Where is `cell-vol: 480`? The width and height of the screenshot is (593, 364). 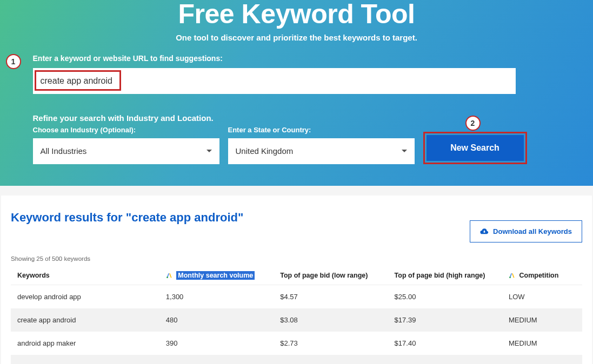
cell-vol: 480 is located at coordinates (216, 320).